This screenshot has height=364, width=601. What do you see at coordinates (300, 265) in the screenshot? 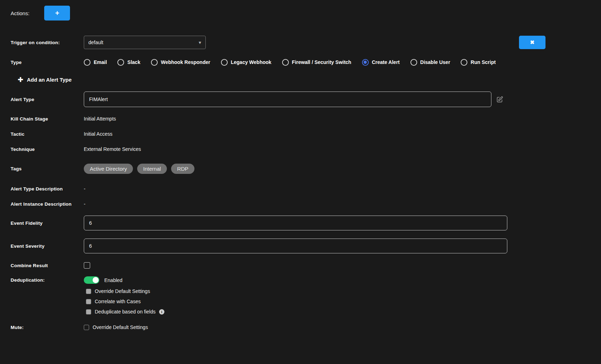
I see `combine-result-row: Combine Result` at bounding box center [300, 265].